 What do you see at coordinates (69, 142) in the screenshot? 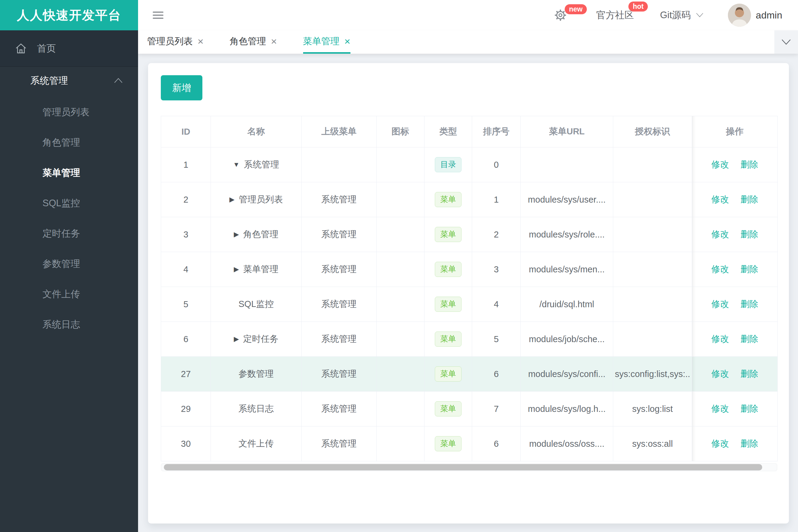
I see `sidebar-item-角色管理: 角色管理` at bounding box center [69, 142].